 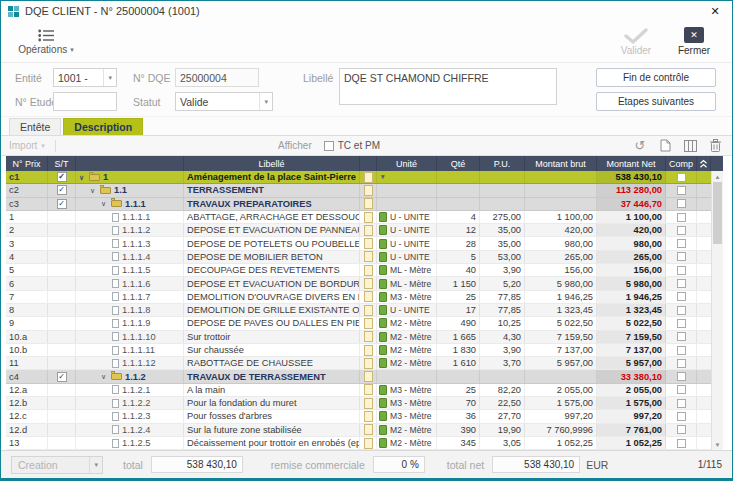 I want to click on vertical-scrollbar: ▲ ▼, so click(x=717, y=310).